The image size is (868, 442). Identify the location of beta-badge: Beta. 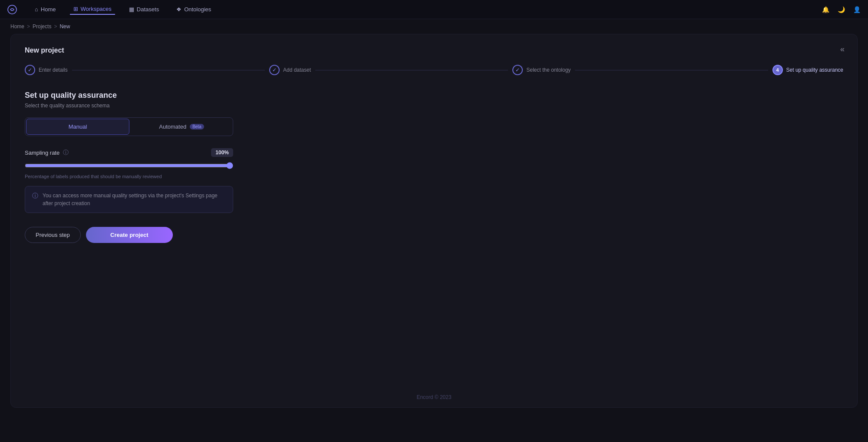
(197, 127).